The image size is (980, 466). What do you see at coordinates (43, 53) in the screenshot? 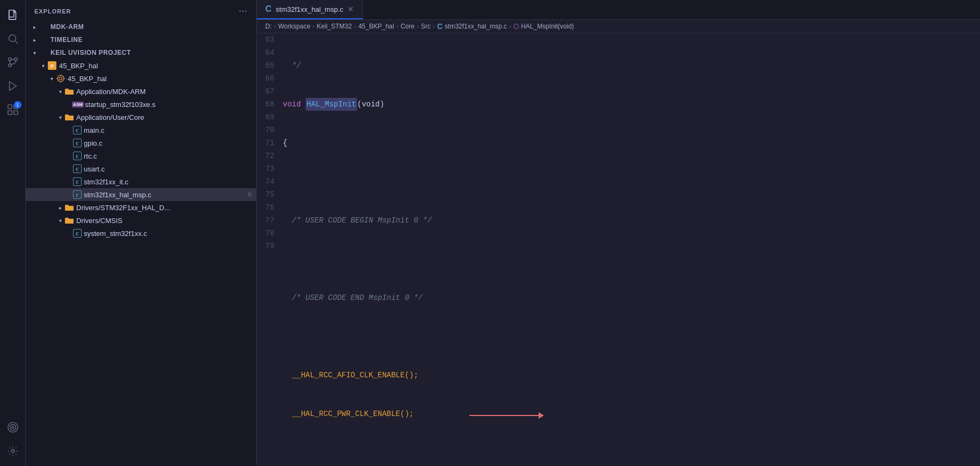
I see `folder-icon-keil` at bounding box center [43, 53].